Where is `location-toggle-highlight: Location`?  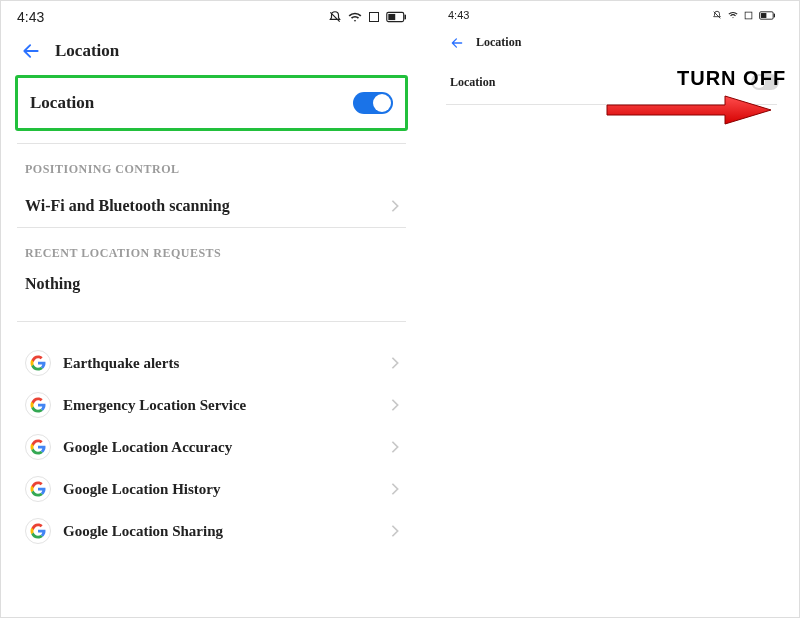 location-toggle-highlight: Location is located at coordinates (212, 103).